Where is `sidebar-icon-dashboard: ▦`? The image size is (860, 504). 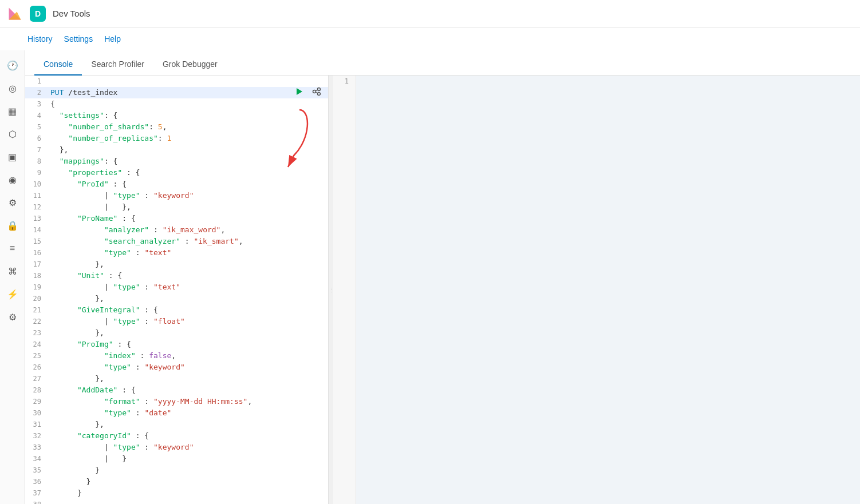 sidebar-icon-dashboard: ▦ is located at coordinates (13, 111).